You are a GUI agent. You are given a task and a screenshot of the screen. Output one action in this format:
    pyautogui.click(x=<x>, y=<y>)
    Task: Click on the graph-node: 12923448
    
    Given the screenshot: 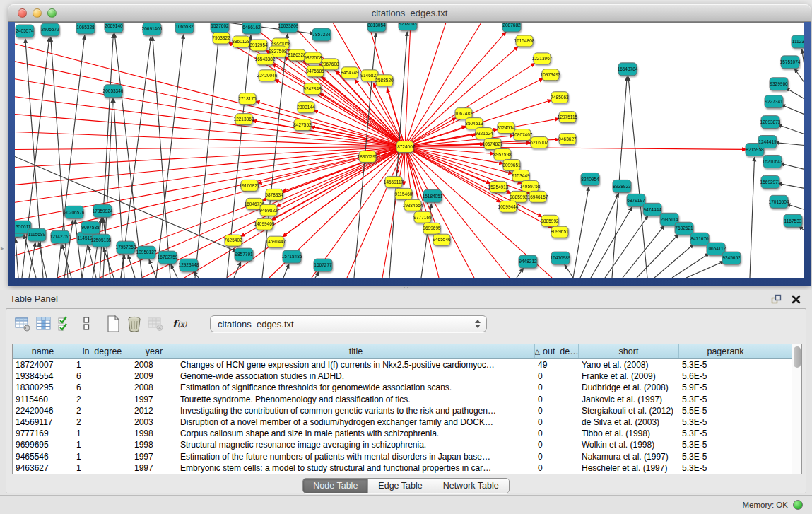 What is the action you would take?
    pyautogui.click(x=189, y=265)
    